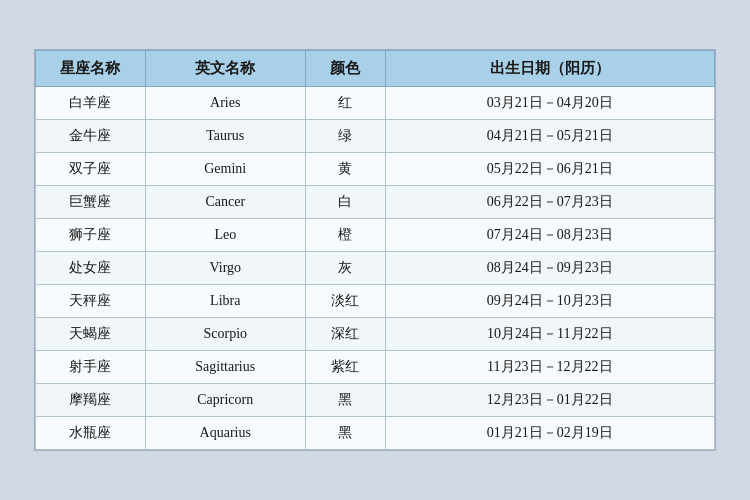 This screenshot has height=500, width=750. I want to click on header-color: 颜色, so click(345, 69).